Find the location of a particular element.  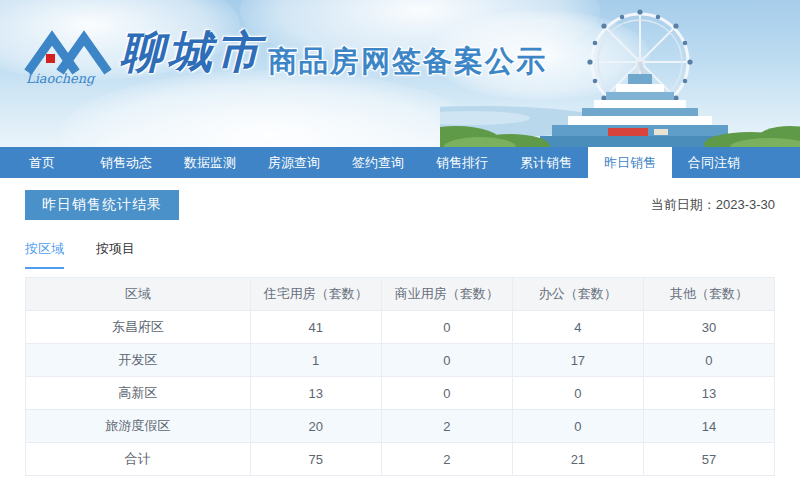

cell-office: 4 is located at coordinates (578, 328).